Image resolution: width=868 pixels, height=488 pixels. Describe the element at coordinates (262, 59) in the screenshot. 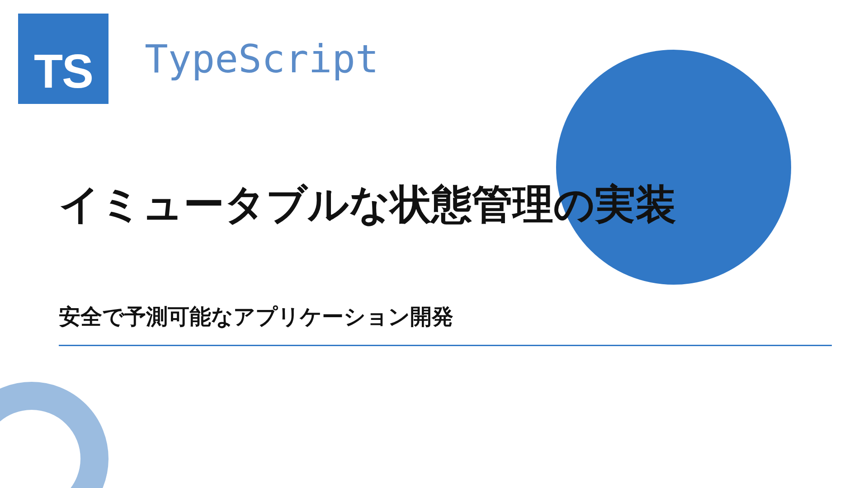

I see `typescript-label: TypeScript` at that location.